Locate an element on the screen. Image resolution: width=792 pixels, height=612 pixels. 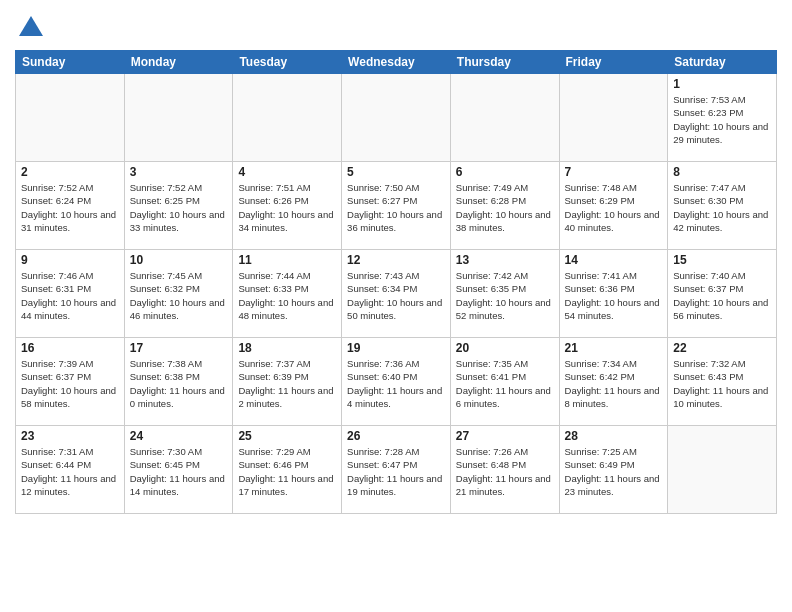
day-number: 21 is located at coordinates (614, 348).